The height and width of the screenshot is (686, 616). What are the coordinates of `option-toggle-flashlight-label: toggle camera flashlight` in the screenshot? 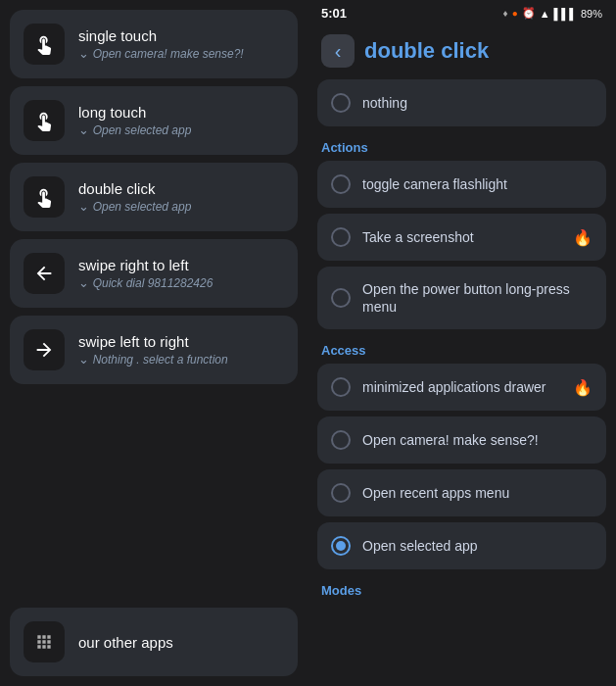 It's located at (478, 184).